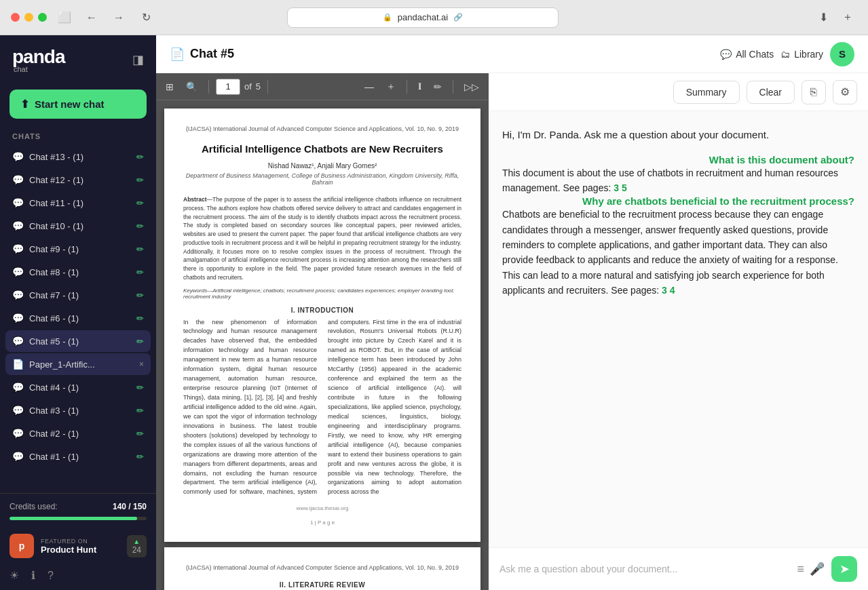  Describe the element at coordinates (212, 54) in the screenshot. I see `chat-title-text: Chat #5` at that location.